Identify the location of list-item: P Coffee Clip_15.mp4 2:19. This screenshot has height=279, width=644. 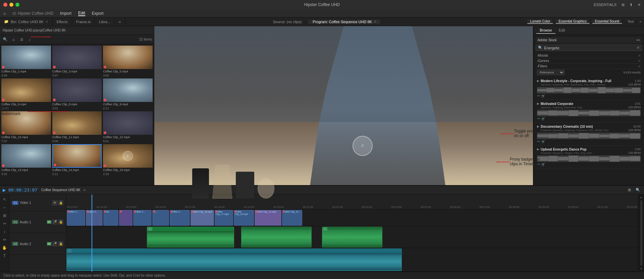
(128, 160).